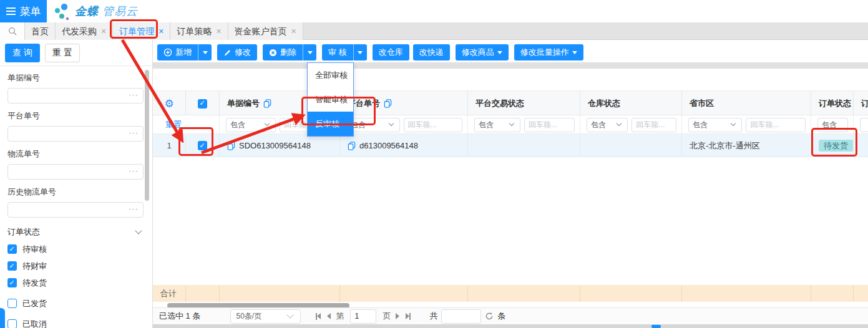 This screenshot has width=868, height=328. Describe the element at coordinates (31, 11) in the screenshot. I see `main-menu-label: 菜单` at that location.